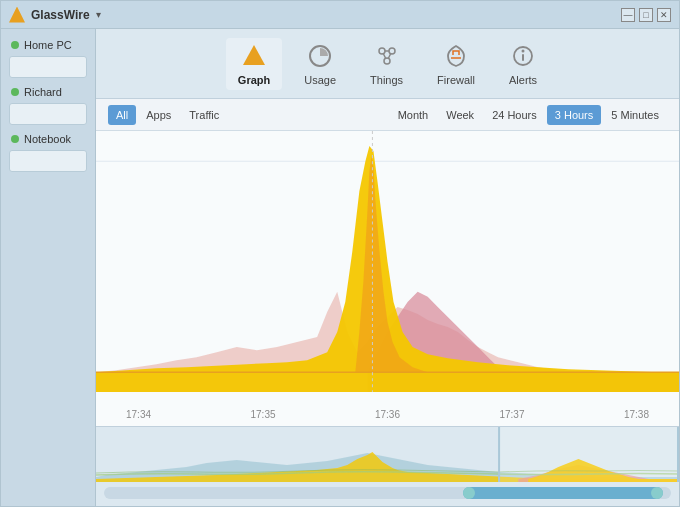  I want to click on time-label-2: 17:36, so click(388, 414).